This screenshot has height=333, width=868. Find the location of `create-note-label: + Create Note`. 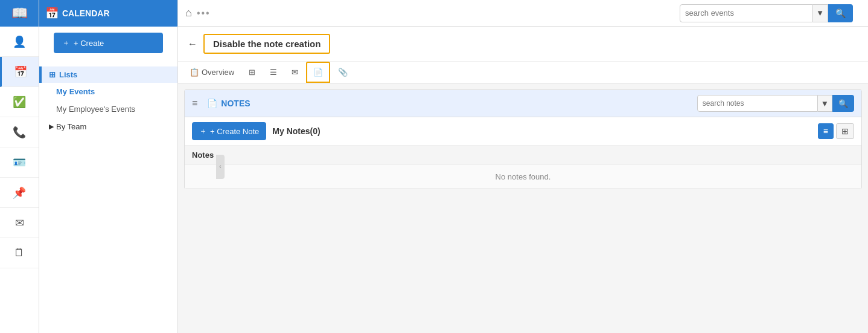

create-note-label: + Create Note is located at coordinates (234, 132).